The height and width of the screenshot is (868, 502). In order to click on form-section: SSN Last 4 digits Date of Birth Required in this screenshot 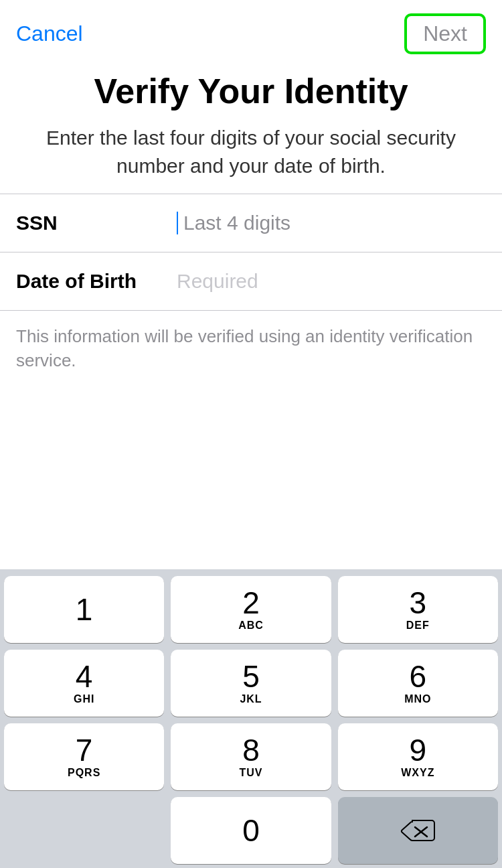, I will do `click(251, 252)`.